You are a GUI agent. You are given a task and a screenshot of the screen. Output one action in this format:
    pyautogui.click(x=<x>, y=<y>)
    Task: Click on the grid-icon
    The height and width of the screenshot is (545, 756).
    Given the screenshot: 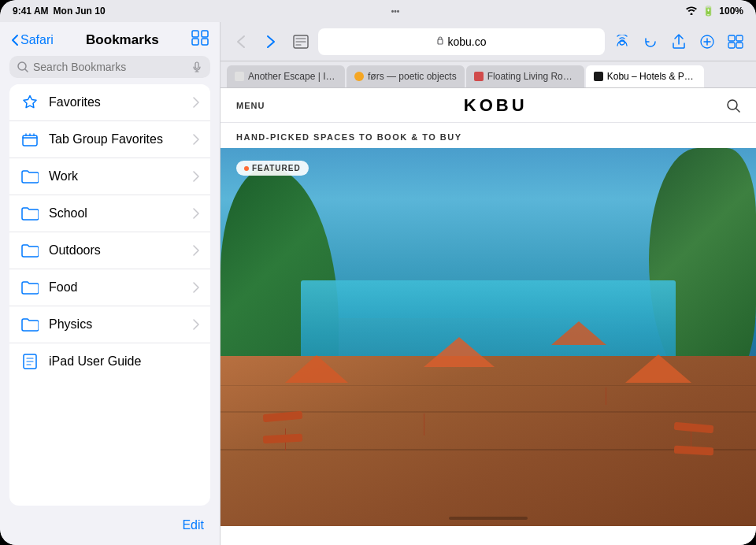 What is the action you would take?
    pyautogui.click(x=200, y=39)
    